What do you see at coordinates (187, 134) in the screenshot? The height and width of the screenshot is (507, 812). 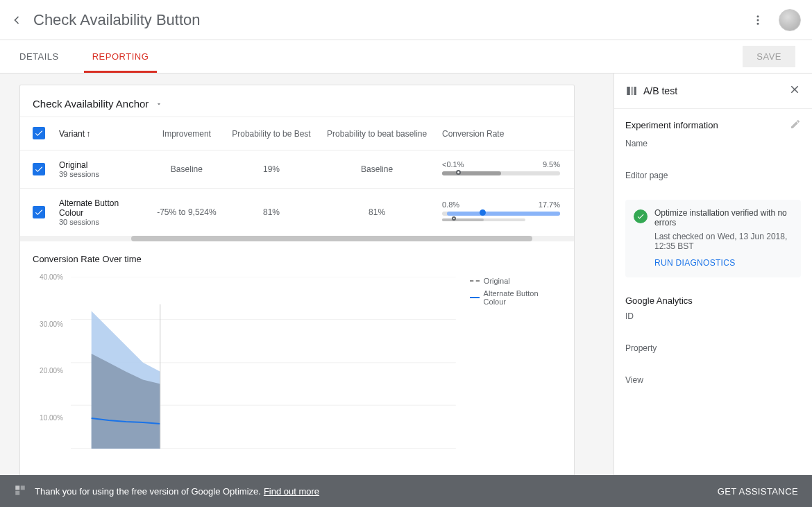 I see `col-improvement: Improvement` at bounding box center [187, 134].